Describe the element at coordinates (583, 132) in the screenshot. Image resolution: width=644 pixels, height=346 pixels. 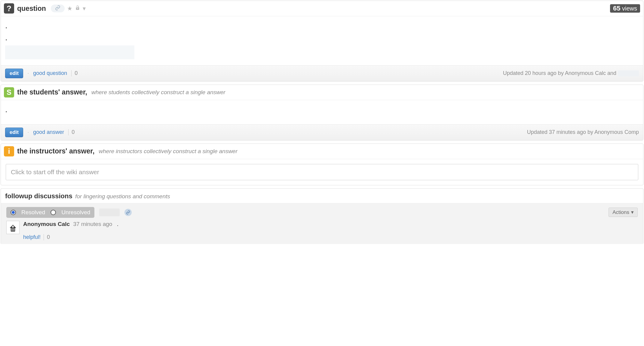
I see `updated-text: Updated 37 minutes ago by Anonymous Comp` at that location.